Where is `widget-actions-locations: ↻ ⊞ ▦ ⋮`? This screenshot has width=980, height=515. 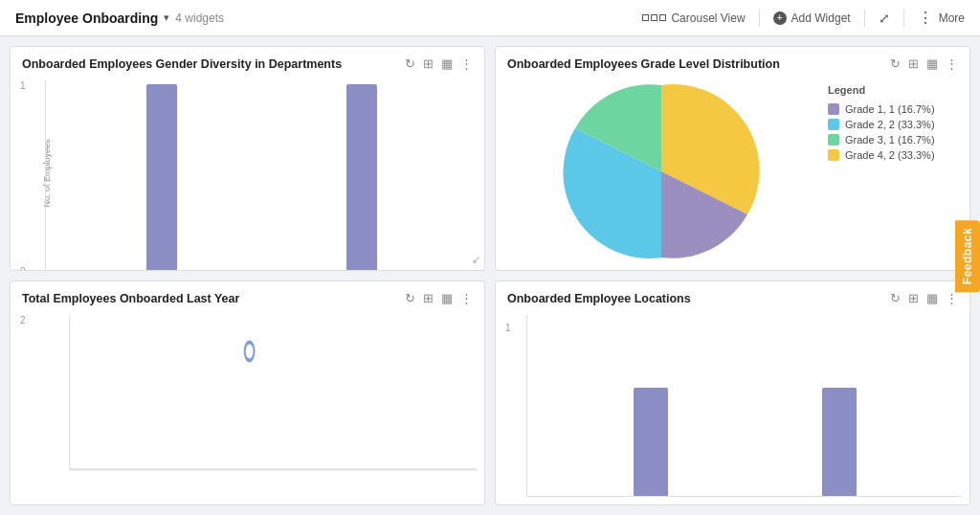
widget-actions-locations: ↻ ⊞ ▦ ⋮ is located at coordinates (924, 299).